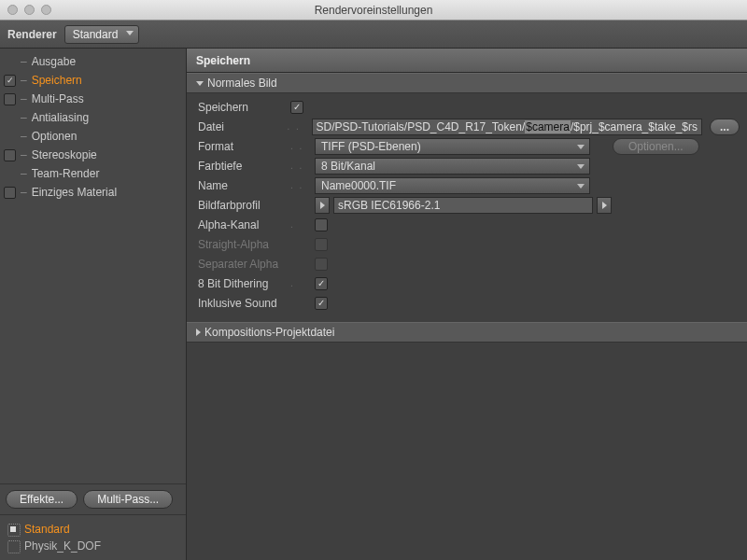  Describe the element at coordinates (13, 529) in the screenshot. I see `preset-active-icon` at that location.